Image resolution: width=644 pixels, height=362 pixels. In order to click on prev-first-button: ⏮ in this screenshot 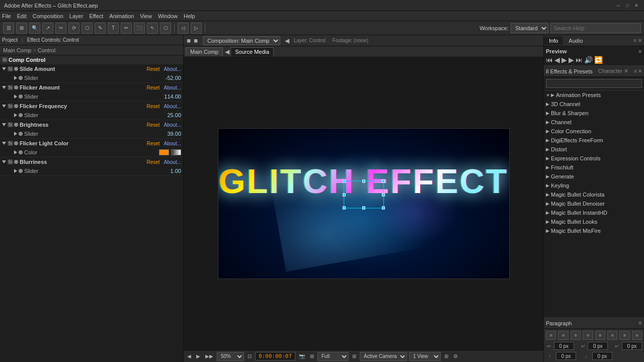, I will do `click(549, 60)`.